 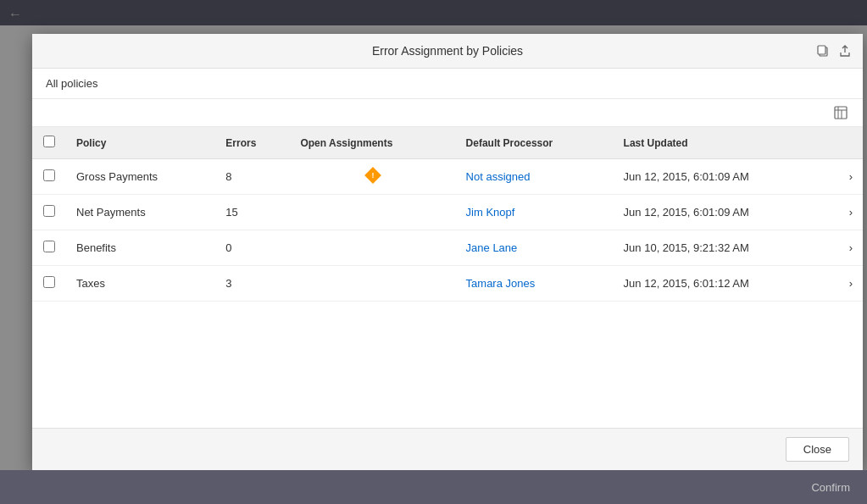 What do you see at coordinates (253, 177) in the screenshot?
I see `error-count: 8` at bounding box center [253, 177].